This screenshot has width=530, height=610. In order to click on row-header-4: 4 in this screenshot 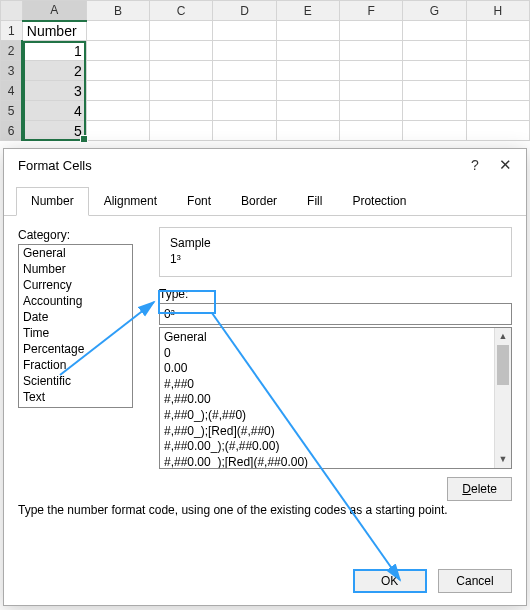, I will do `click(12, 91)`.